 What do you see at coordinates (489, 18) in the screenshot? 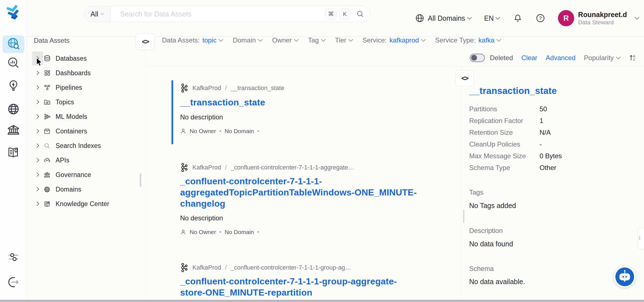
I see `language-dropdown: EN` at bounding box center [489, 18].